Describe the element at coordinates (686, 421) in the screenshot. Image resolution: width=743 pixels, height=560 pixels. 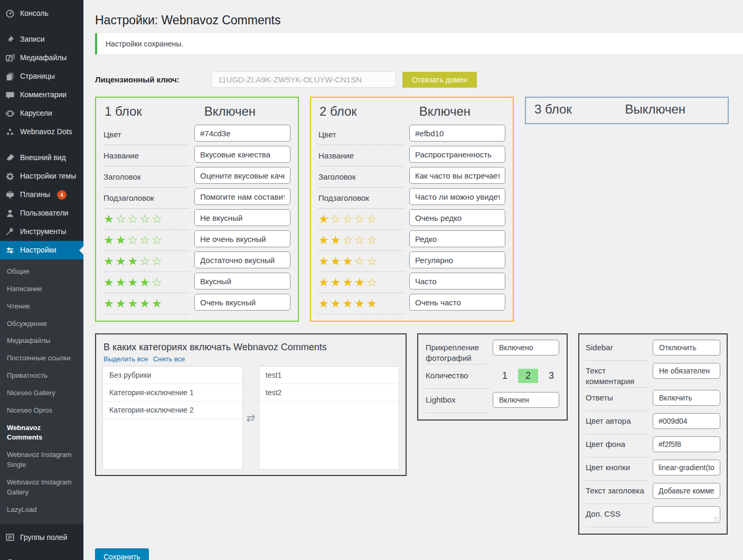
I see `author-color-input` at that location.